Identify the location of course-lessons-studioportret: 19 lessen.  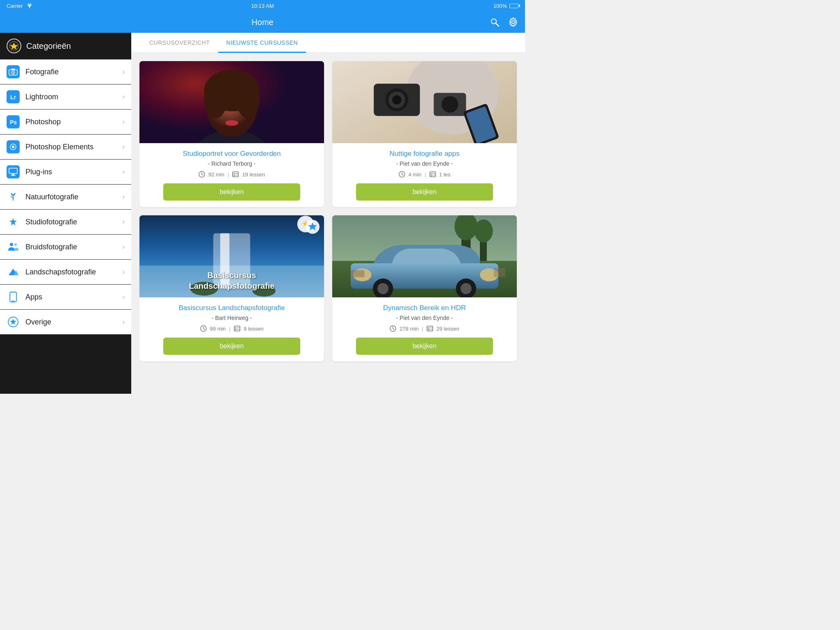
(253, 175).